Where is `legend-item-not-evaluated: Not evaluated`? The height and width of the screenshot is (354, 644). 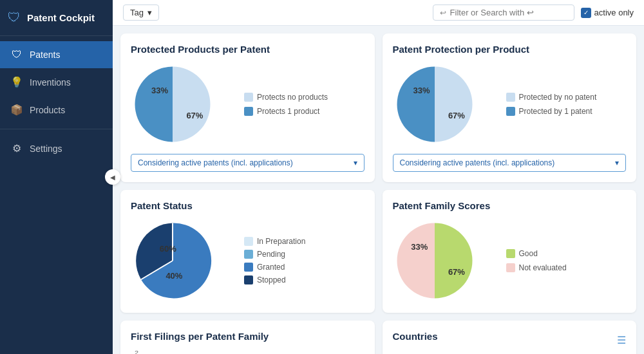 legend-item-not-evaluated: Not evaluated is located at coordinates (536, 268).